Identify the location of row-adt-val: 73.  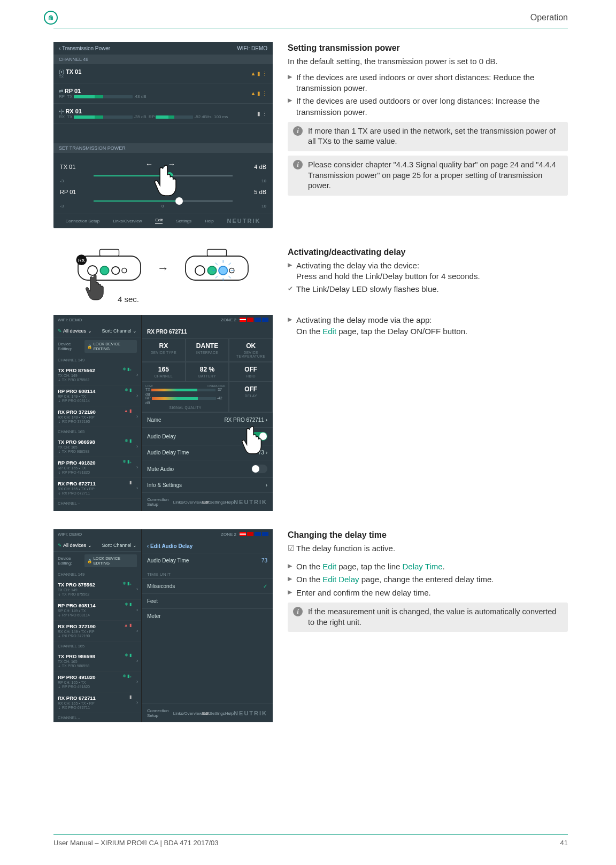
(264, 560).